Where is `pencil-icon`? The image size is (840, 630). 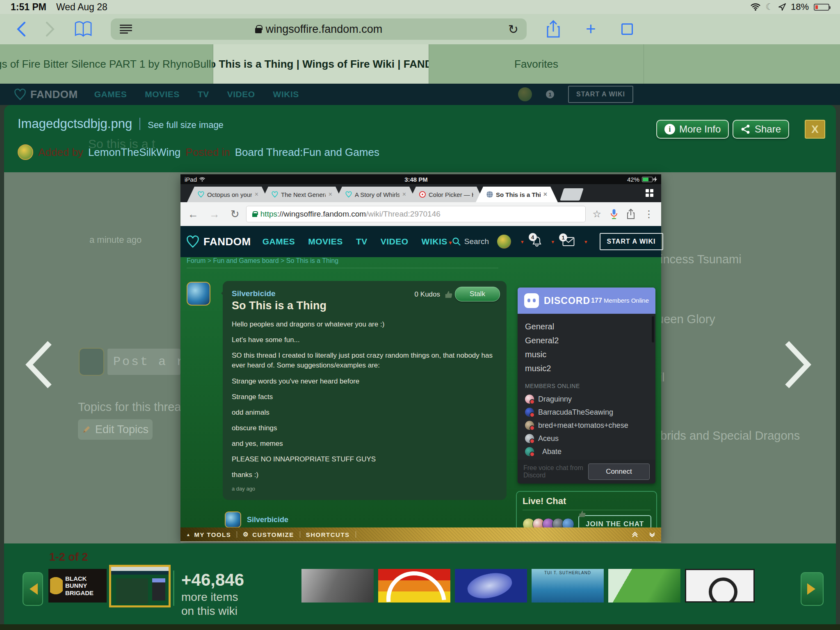
pencil-icon is located at coordinates (87, 429).